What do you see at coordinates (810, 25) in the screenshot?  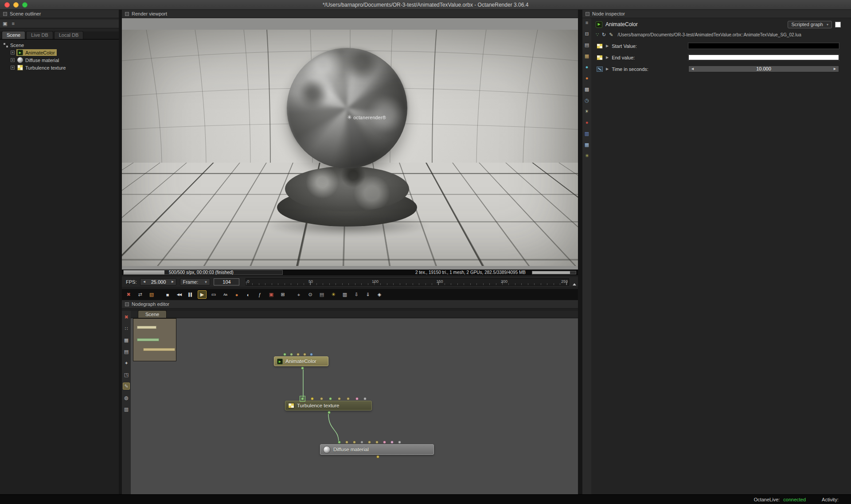 I see `graph-type-dropdown: Scripted graph ▾` at bounding box center [810, 25].